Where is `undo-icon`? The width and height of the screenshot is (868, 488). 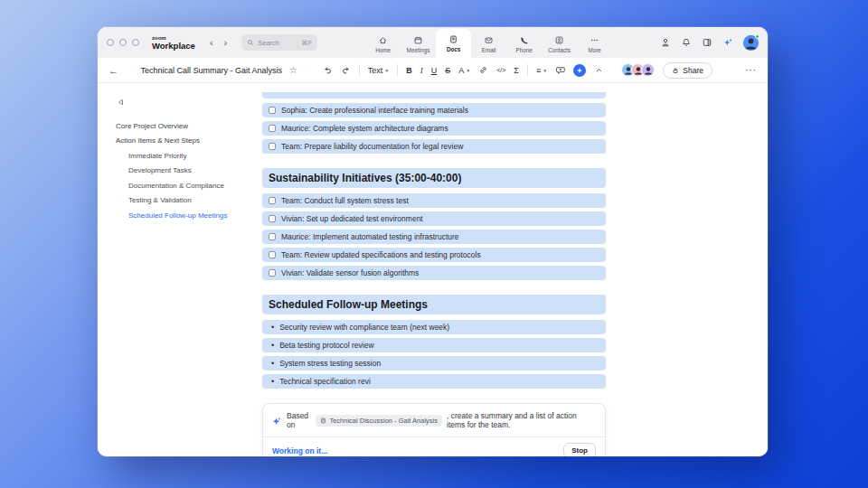
undo-icon is located at coordinates (327, 70).